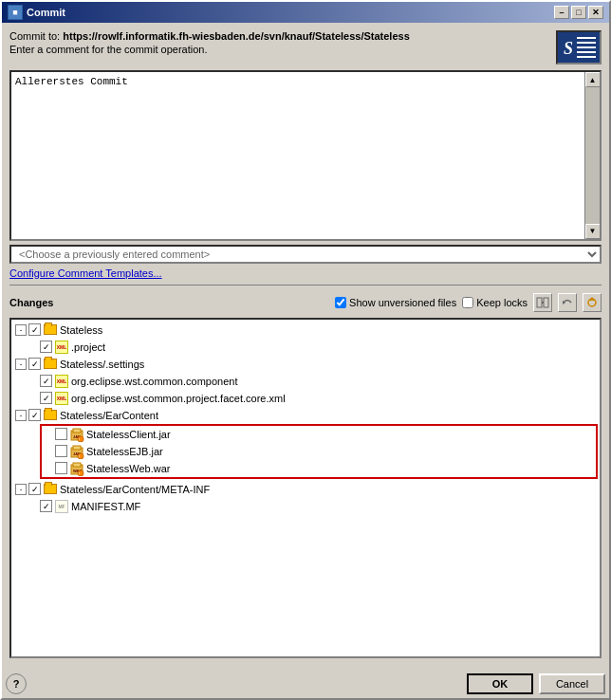  What do you see at coordinates (77, 451) in the screenshot?
I see `jar-icon-ejb: JAR !` at bounding box center [77, 451].